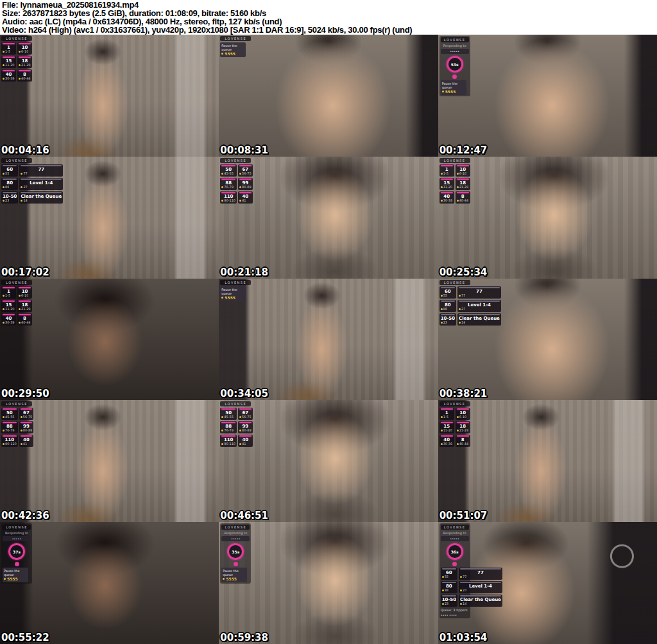 The height and width of the screenshot is (644, 657). What do you see at coordinates (109, 583) in the screenshot?
I see `video-thumbnail: LOVENSE Responding to•••••37sPause the q…` at bounding box center [109, 583].